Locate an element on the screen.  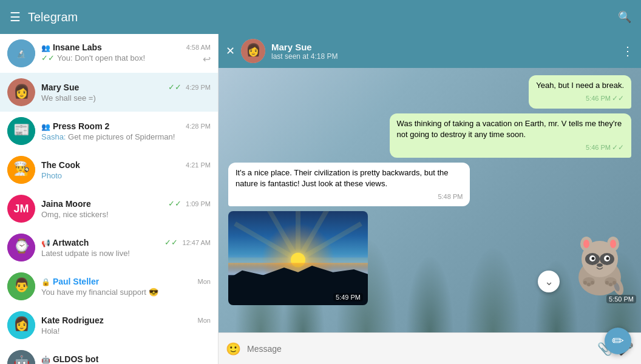
contact-status: last seen at 4:18 PM is located at coordinates (443, 56).